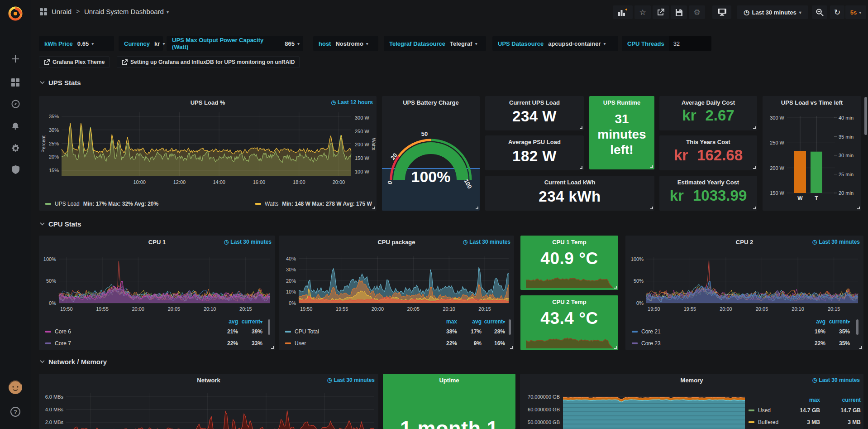  Describe the element at coordinates (225, 43) in the screenshot. I see `variable-label: UPS Max Output Power Capacity (Watt)` at that location.